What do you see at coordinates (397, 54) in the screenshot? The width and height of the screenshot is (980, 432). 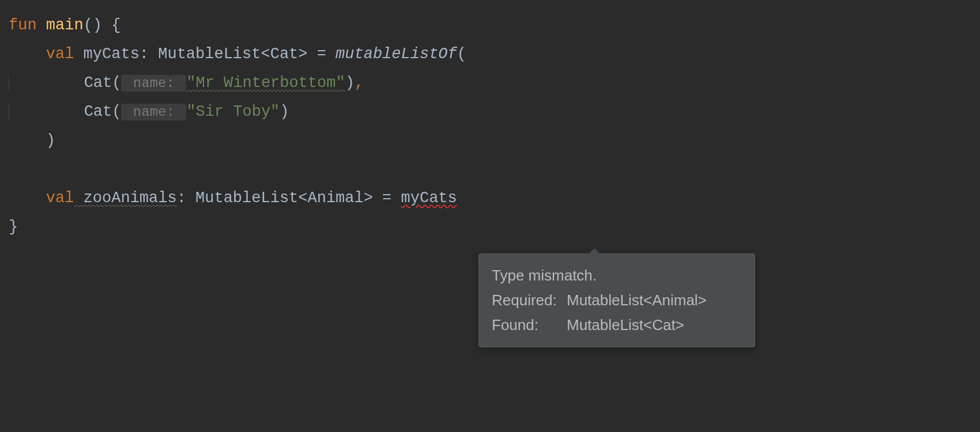 I see `function-mutablelistof: mutableListOf` at bounding box center [397, 54].